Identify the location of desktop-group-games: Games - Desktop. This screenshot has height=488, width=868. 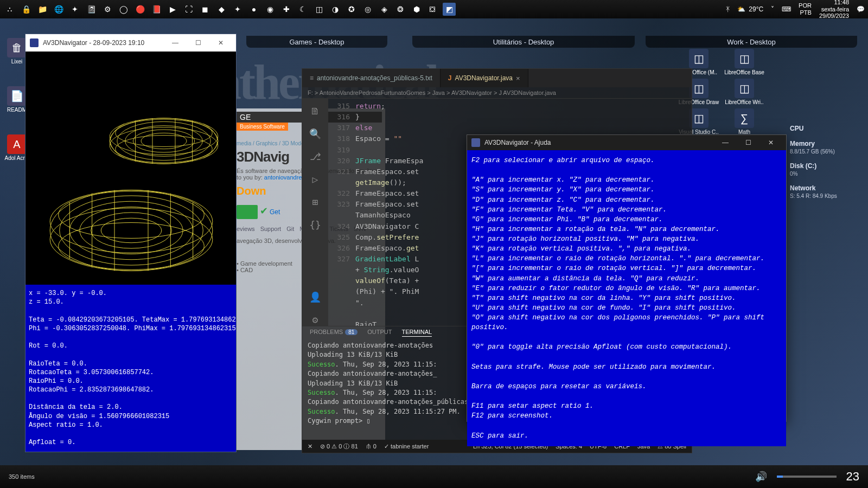
(317, 42).